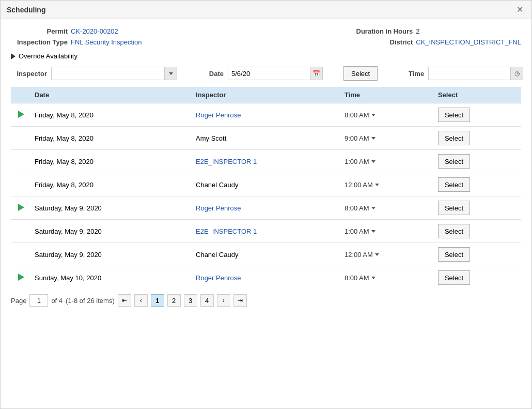  Describe the element at coordinates (439, 37) in the screenshot. I see `info-right: Duration in Hours 2 District CK_INSPECTI…` at that location.